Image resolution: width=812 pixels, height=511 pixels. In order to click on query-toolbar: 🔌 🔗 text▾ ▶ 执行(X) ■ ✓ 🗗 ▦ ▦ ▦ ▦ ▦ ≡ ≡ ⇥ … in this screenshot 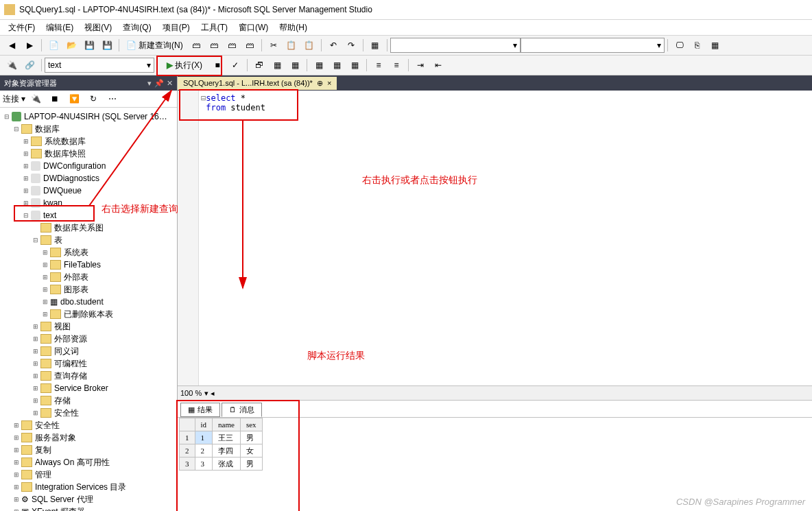, I will do `click(406, 66)`.